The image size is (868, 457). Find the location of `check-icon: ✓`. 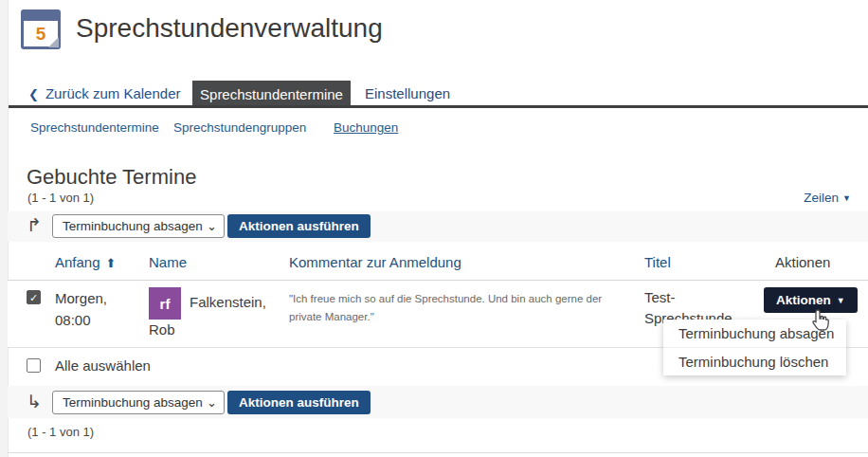

check-icon: ✓ is located at coordinates (34, 298).